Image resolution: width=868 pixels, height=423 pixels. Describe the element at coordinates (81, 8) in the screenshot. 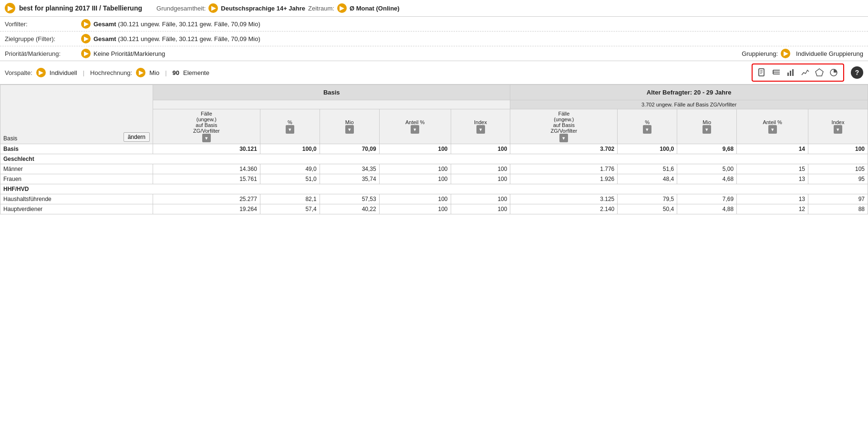

I see `page-title: best for planning 2017 III / Tabellierun…` at that location.